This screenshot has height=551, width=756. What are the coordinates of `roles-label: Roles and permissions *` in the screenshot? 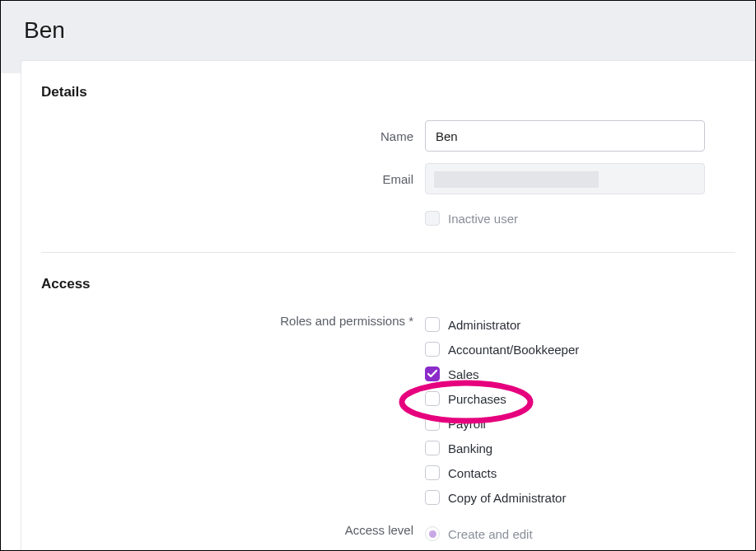 It's located at (223, 320).